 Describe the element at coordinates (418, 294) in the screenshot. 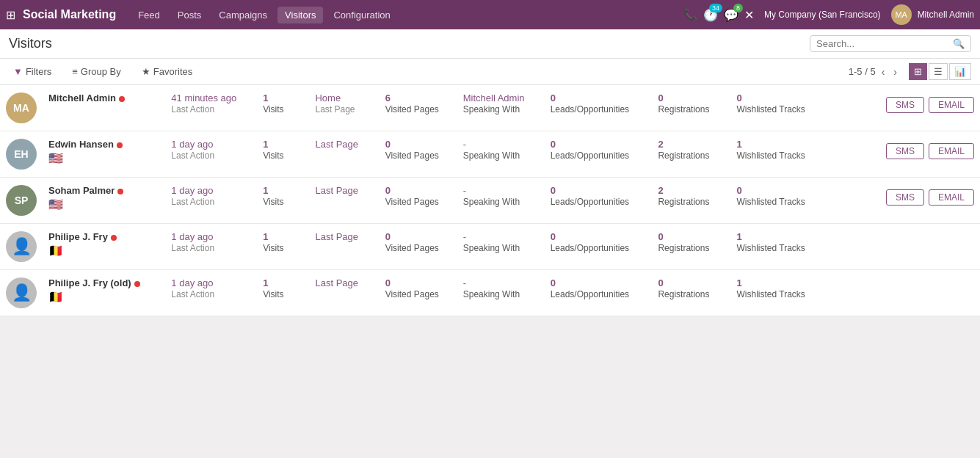

I see `visited-cell: 0 Visited Pages` at that location.